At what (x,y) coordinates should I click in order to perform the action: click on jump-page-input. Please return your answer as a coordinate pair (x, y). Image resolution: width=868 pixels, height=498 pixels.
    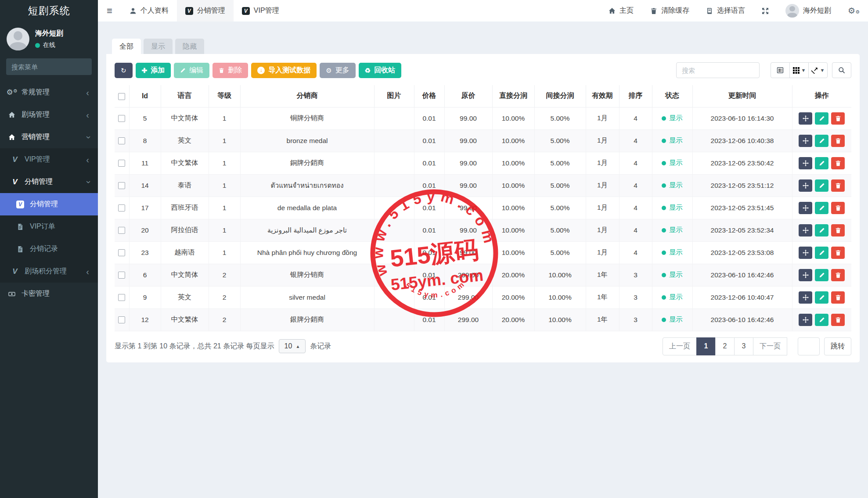
    Looking at the image, I should click on (809, 347).